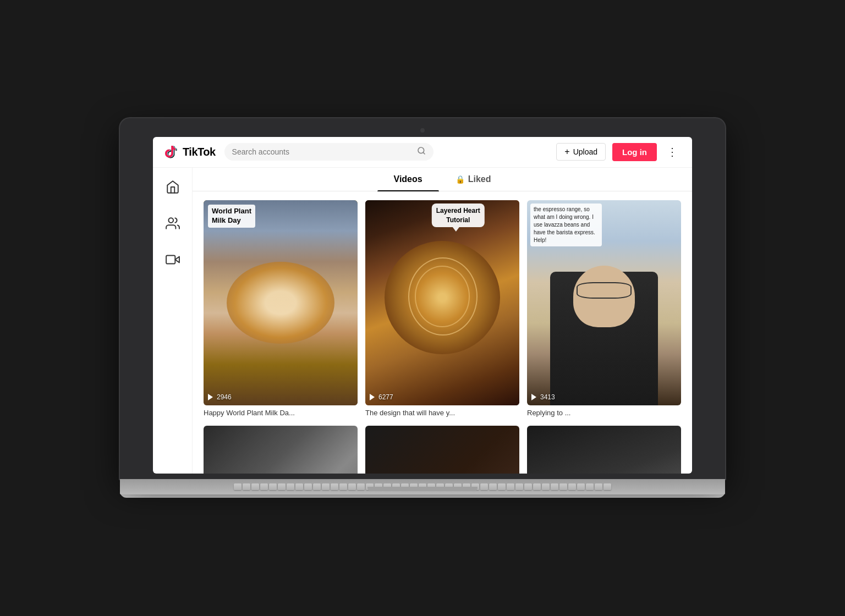 This screenshot has width=845, height=616. I want to click on tab-videos: Videos, so click(408, 179).